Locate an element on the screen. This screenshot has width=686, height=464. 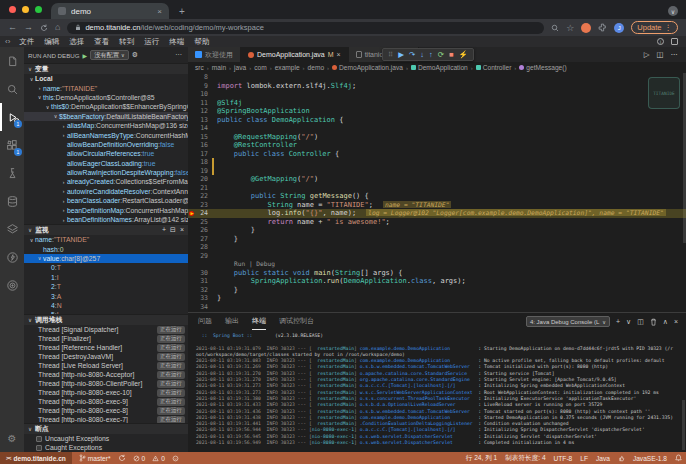
thread-row: Thread [DestroyJavaVM]正在运行 is located at coordinates (106, 356).